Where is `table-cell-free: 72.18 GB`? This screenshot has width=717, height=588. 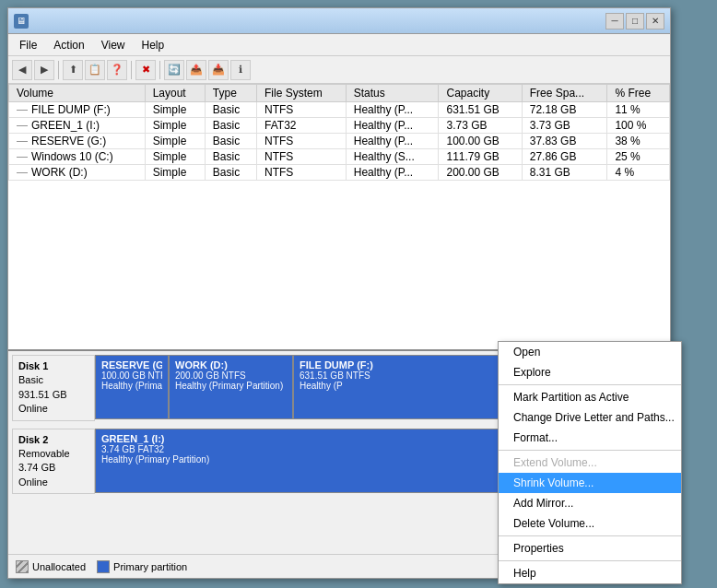 table-cell-free: 72.18 GB is located at coordinates (564, 111).